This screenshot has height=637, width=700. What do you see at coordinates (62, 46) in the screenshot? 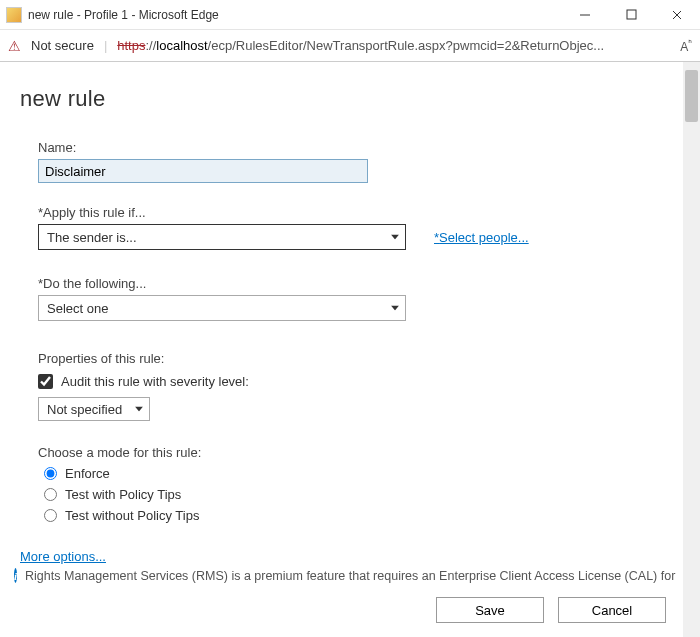
I see `not-secure-label: Not secure` at bounding box center [62, 46].